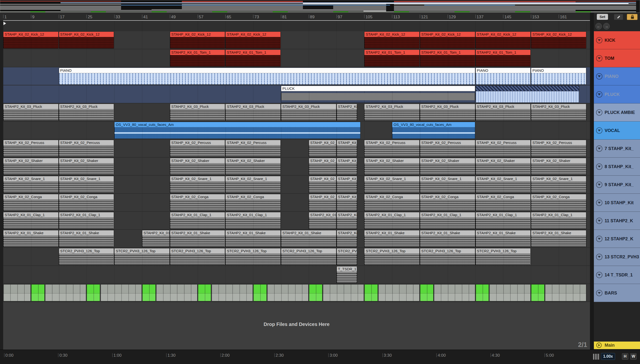  What do you see at coordinates (619, 17) in the screenshot?
I see `pencil-button` at bounding box center [619, 17].